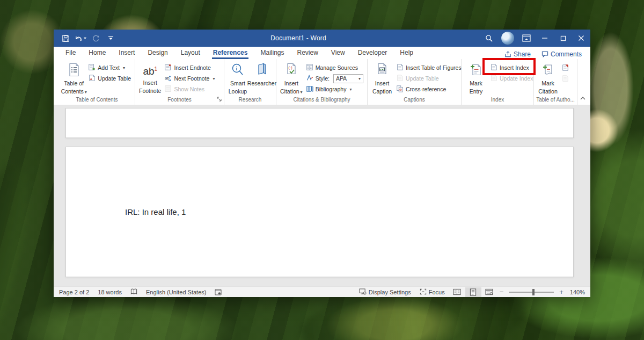 Image resolution: width=644 pixels, height=340 pixels. I want to click on minimize-button, so click(545, 38).